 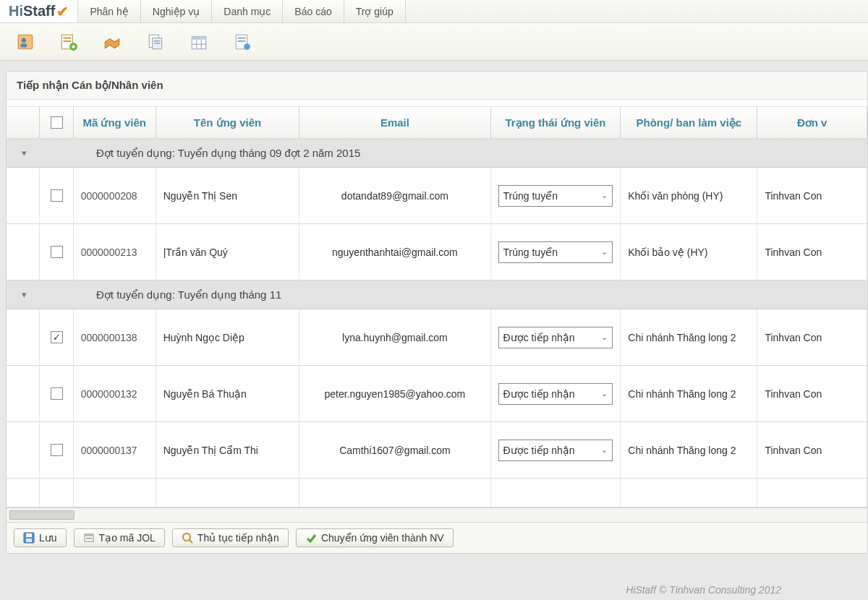 What do you see at coordinates (247, 12) in the screenshot?
I see `menu-danh-muc: Danh mục` at bounding box center [247, 12].